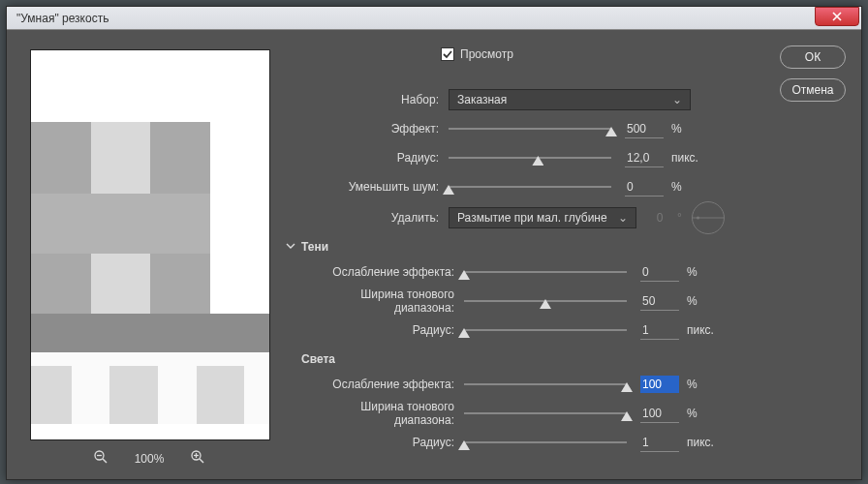  I want to click on noise-slider, so click(530, 187).